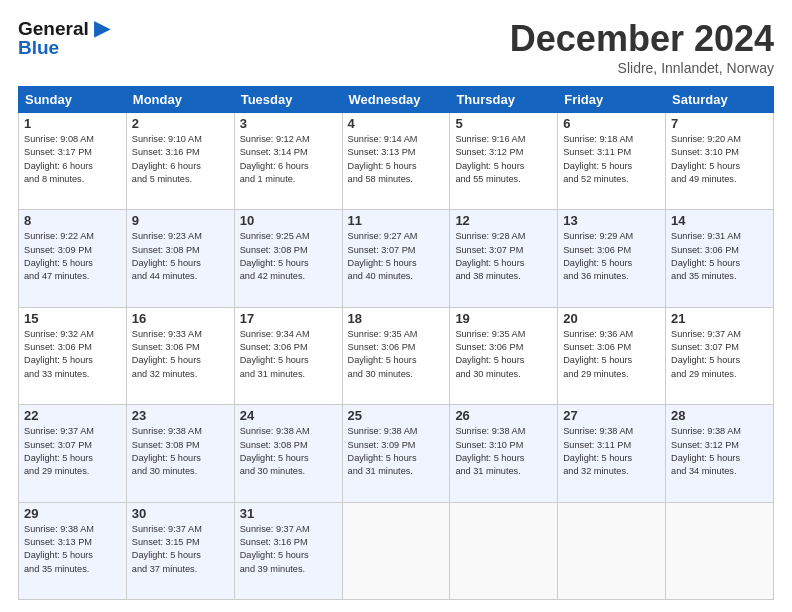  What do you see at coordinates (288, 160) in the screenshot?
I see `day-info: Sunrise: 9:12 AM Sunset: 3:14 PM Dayligh…` at bounding box center [288, 160].